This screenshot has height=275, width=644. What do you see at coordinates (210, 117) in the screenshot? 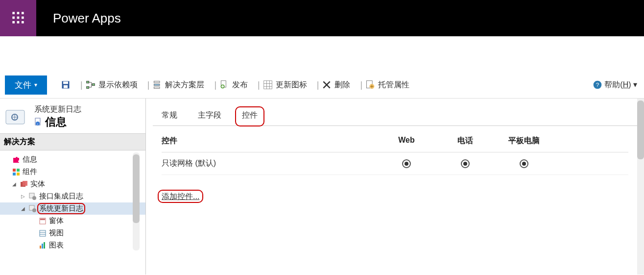
I see `tab-primary-field: 主字段` at bounding box center [210, 117].